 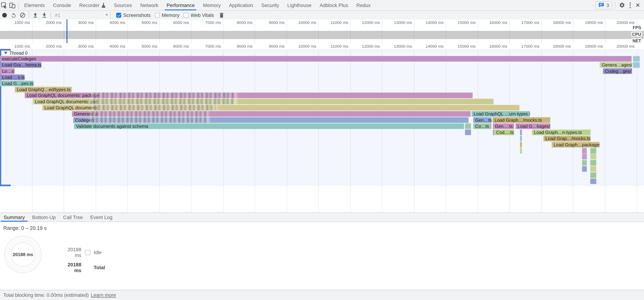 I want to click on import-profile-icon, so click(x=35, y=15).